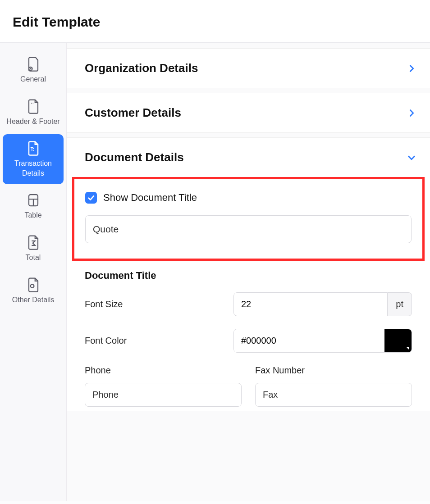  What do you see at coordinates (33, 64) in the screenshot?
I see `general-icon` at bounding box center [33, 64].